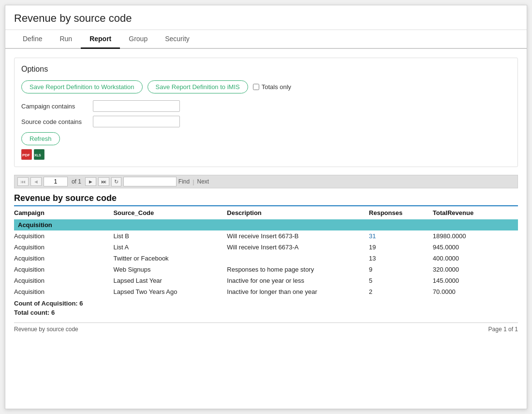 Image resolution: width=532 pixels, height=414 pixels. What do you see at coordinates (64, 247) in the screenshot?
I see `cell-campaign-1: Acquisition` at bounding box center [64, 247].